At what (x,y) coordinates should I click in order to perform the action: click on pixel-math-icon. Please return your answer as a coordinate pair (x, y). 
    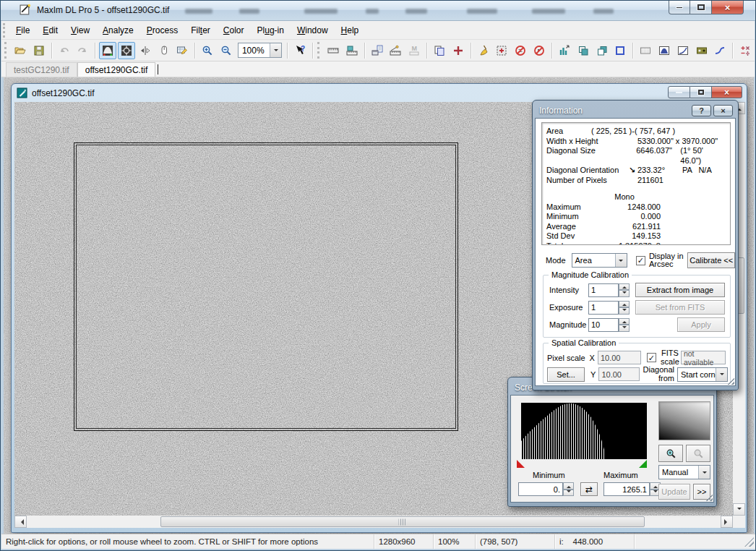
    Looking at the image, I should click on (745, 51).